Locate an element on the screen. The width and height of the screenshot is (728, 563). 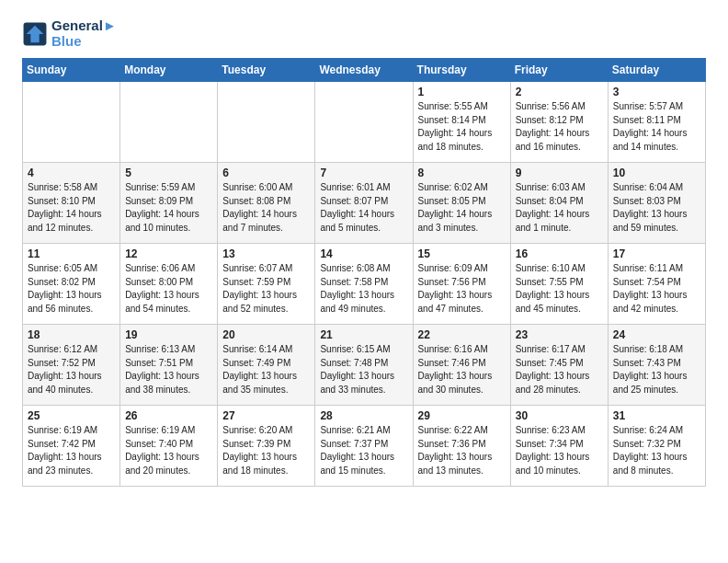
day-number: 7 is located at coordinates (364, 173).